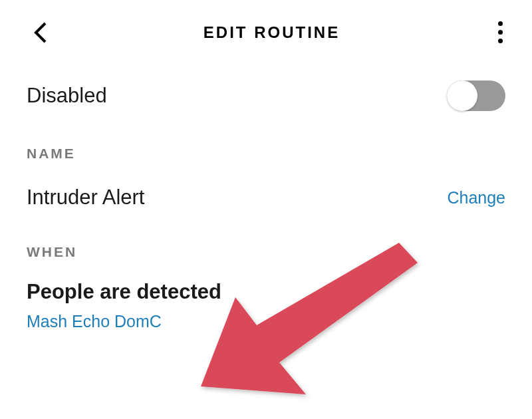 This screenshot has height=419, width=532. I want to click on back-button, so click(40, 33).